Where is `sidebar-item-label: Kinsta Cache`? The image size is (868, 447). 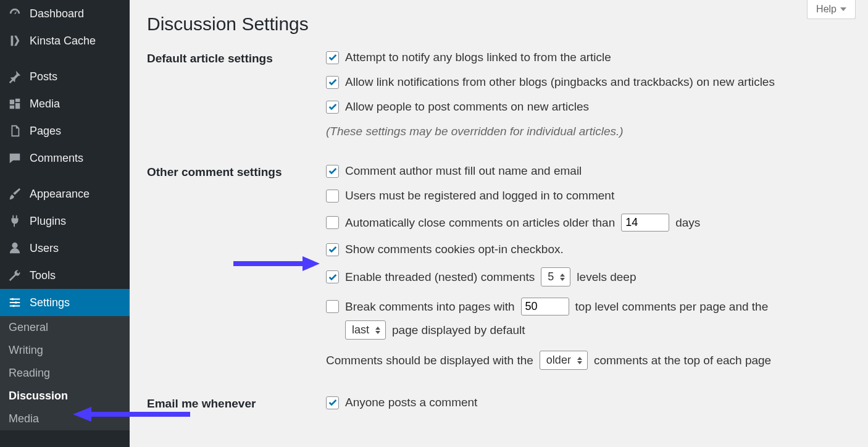
sidebar-item-label: Kinsta Cache is located at coordinates (63, 41).